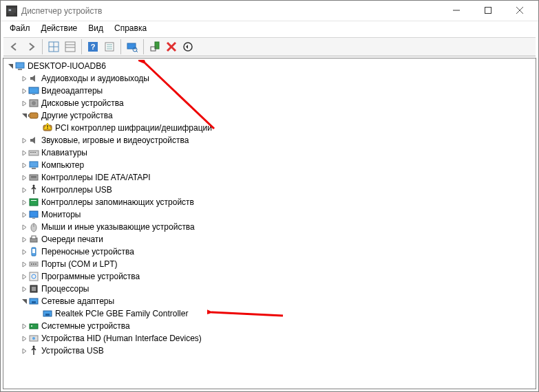 The image size is (539, 392). What do you see at coordinates (270, 252) in the screenshot?
I see `tree-category: Переносные устройства` at bounding box center [270, 252].